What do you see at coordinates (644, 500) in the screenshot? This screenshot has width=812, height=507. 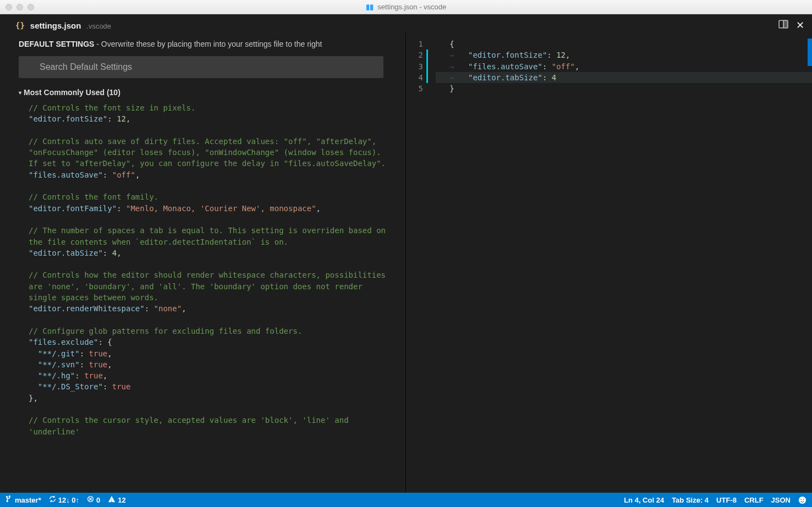 I see `status-line-col: Ln 4, Col 24` at bounding box center [644, 500].